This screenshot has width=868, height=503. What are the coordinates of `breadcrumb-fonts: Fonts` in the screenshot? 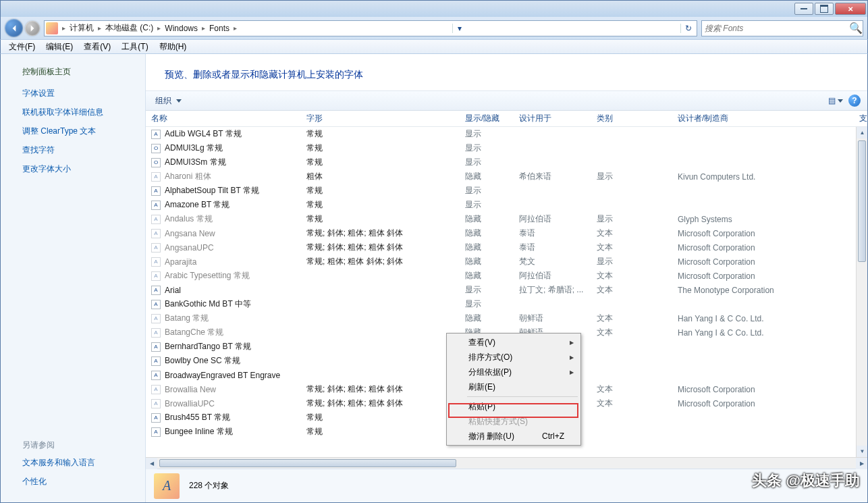 It's located at (219, 28).